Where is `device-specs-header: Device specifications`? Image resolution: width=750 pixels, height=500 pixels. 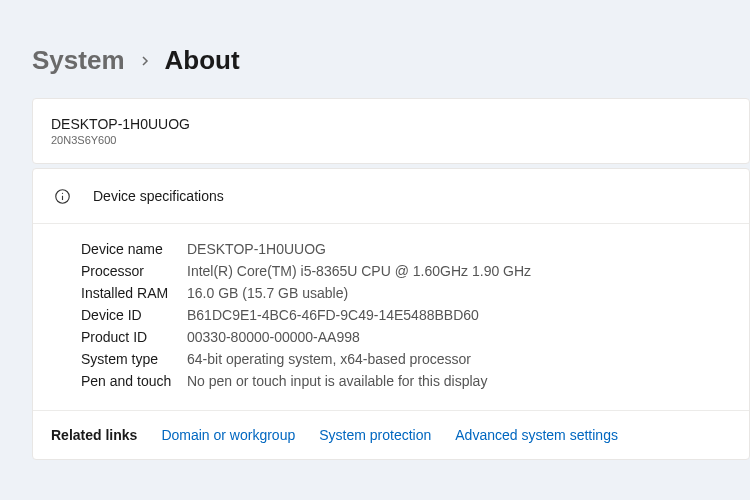
device-specs-header: Device specifications is located at coordinates (391, 196).